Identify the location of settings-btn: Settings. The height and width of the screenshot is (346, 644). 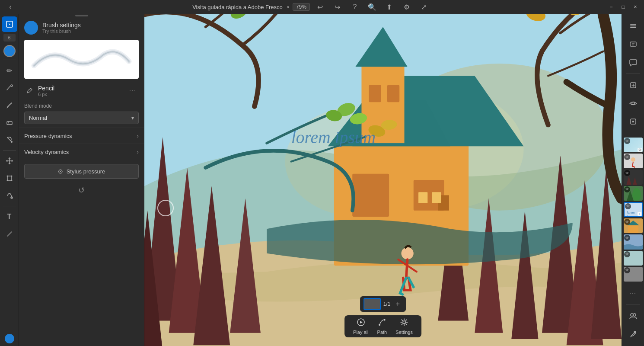
(404, 326).